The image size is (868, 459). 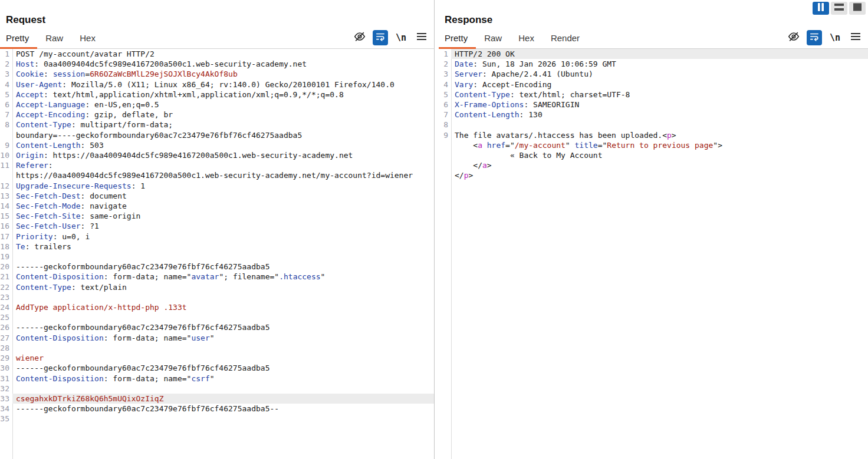 I want to click on code-line: 5Content-Type: text/html; charset=UTF-8, so click(x=653, y=94).